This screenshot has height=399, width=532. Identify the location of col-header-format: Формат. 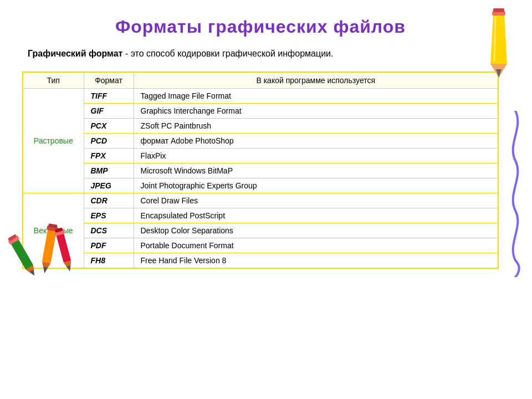
(109, 80).